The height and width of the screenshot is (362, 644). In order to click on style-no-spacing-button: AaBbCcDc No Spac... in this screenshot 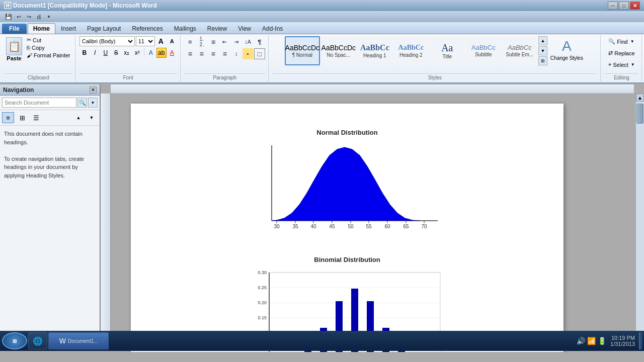, I will do `click(339, 51)`.